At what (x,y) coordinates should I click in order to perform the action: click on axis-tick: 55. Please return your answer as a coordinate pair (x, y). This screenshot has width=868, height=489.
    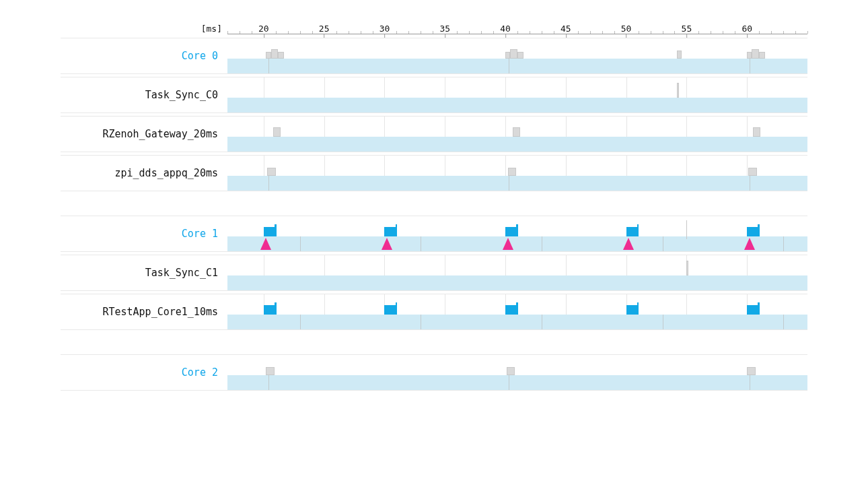
    Looking at the image, I should click on (687, 28).